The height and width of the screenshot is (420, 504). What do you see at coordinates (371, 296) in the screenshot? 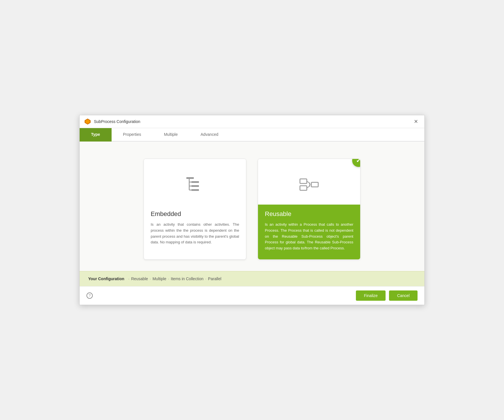
I see `finalize-button: Finalize` at bounding box center [371, 296].